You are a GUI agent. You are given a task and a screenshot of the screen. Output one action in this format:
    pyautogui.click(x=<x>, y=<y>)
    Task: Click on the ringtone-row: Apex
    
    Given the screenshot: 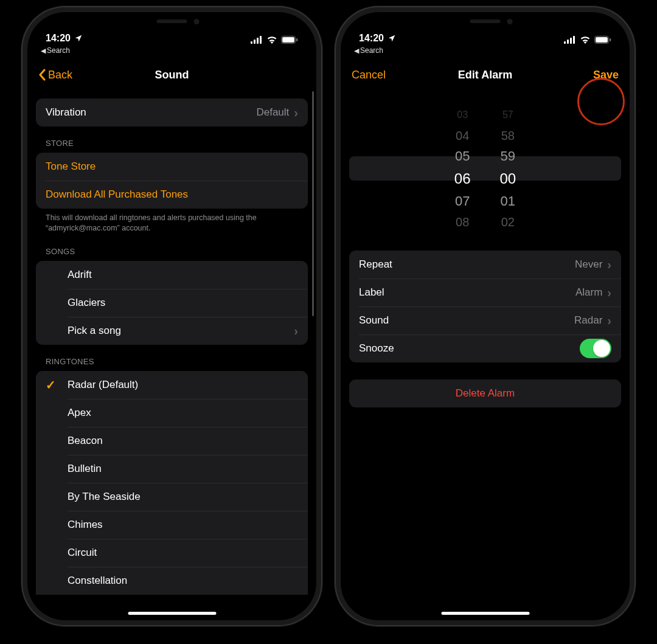 What is the action you would take?
    pyautogui.click(x=172, y=413)
    